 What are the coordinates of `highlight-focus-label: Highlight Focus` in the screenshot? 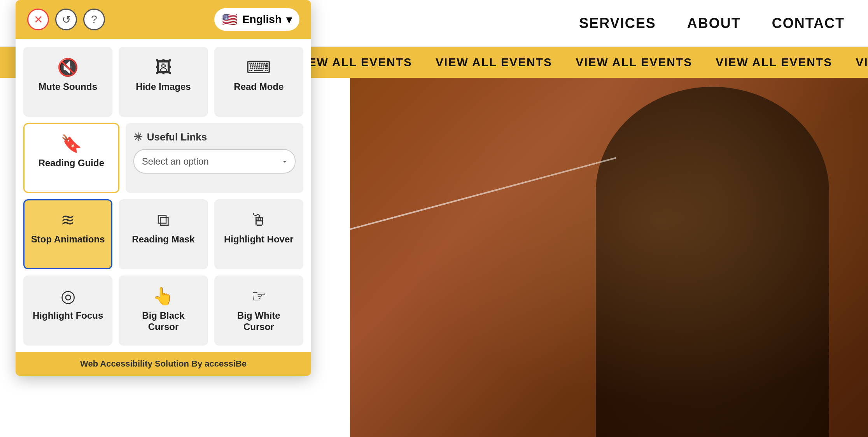 It's located at (68, 316).